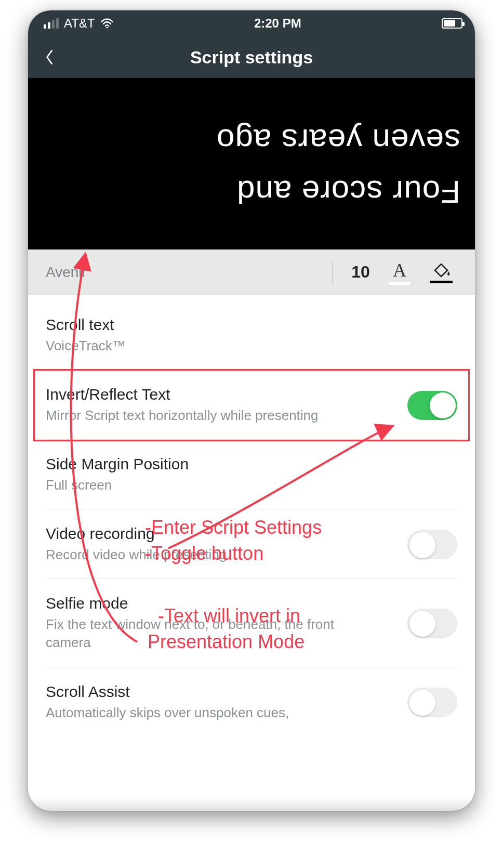 Image resolution: width=503 pixels, height=868 pixels. What do you see at coordinates (221, 603) in the screenshot?
I see `row-title: Selfie mode` at bounding box center [221, 603].